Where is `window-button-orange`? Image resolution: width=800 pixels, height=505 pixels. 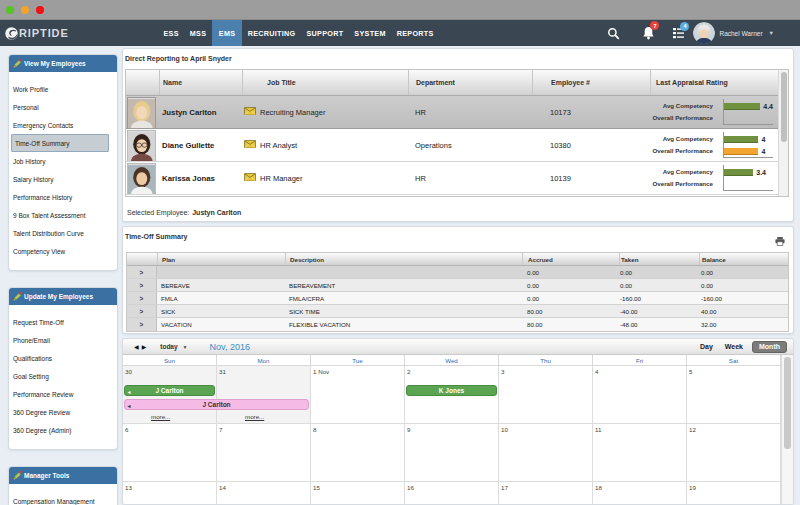
window-button-orange is located at coordinates (25, 10).